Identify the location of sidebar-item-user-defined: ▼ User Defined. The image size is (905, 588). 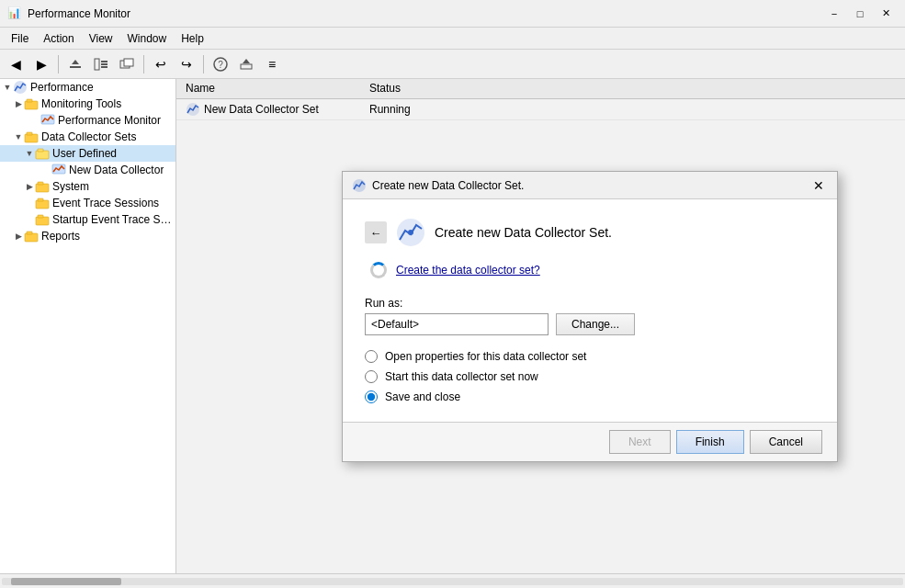
(88, 153).